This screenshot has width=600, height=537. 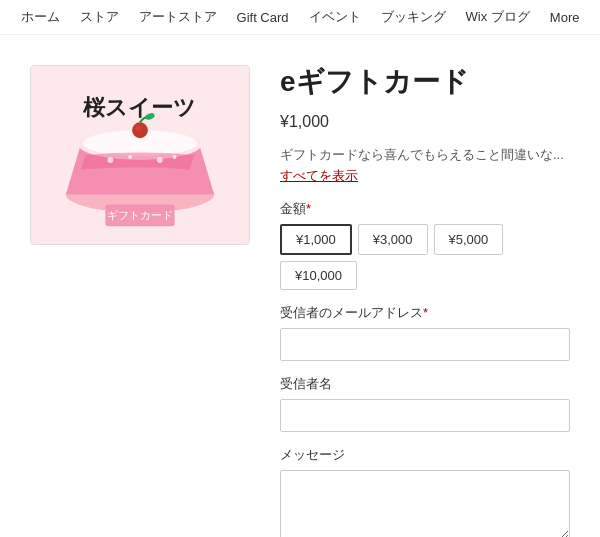 What do you see at coordinates (40, 17) in the screenshot?
I see `nav-item-home: ホーム` at bounding box center [40, 17].